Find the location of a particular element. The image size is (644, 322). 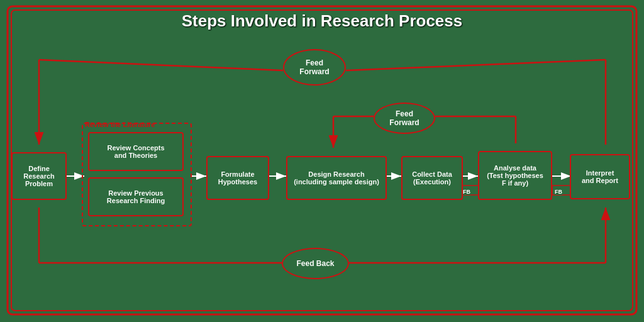

fb-label-1: FB is located at coordinates (467, 192).